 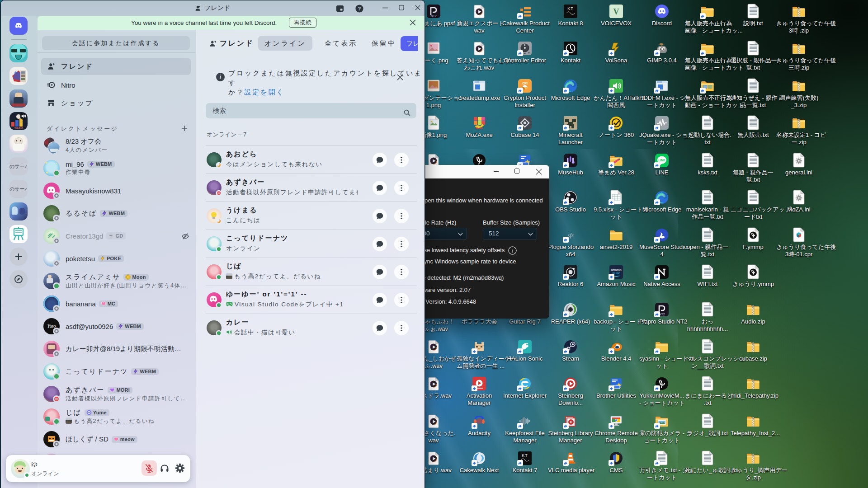 What do you see at coordinates (617, 12) in the screenshot?
I see `svg-text: V` at bounding box center [617, 12].